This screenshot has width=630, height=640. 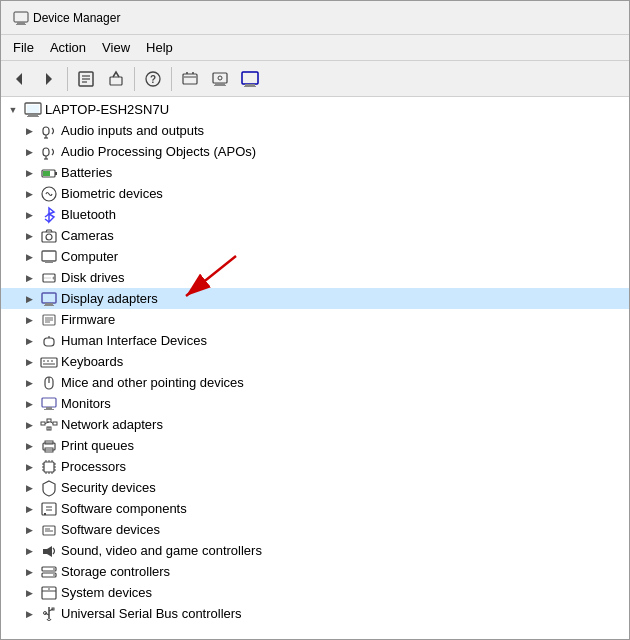 What do you see at coordinates (49, 488) in the screenshot?
I see `security-icon` at bounding box center [49, 488].